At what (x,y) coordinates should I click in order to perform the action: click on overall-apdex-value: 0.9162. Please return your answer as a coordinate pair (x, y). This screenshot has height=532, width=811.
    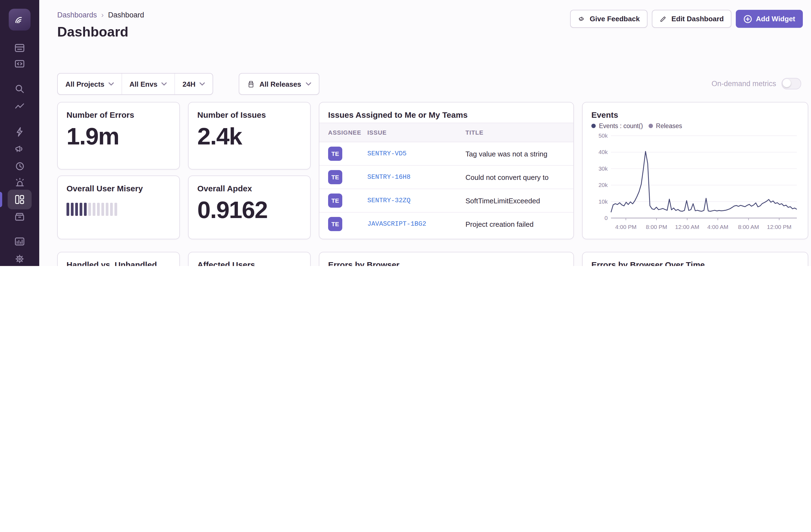
    Looking at the image, I should click on (254, 210).